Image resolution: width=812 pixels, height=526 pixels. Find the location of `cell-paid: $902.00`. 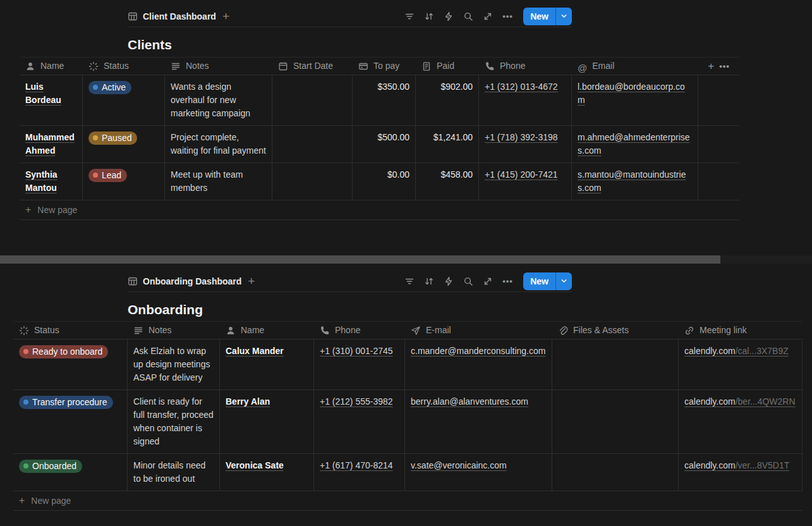

cell-paid: $902.00 is located at coordinates (447, 101).